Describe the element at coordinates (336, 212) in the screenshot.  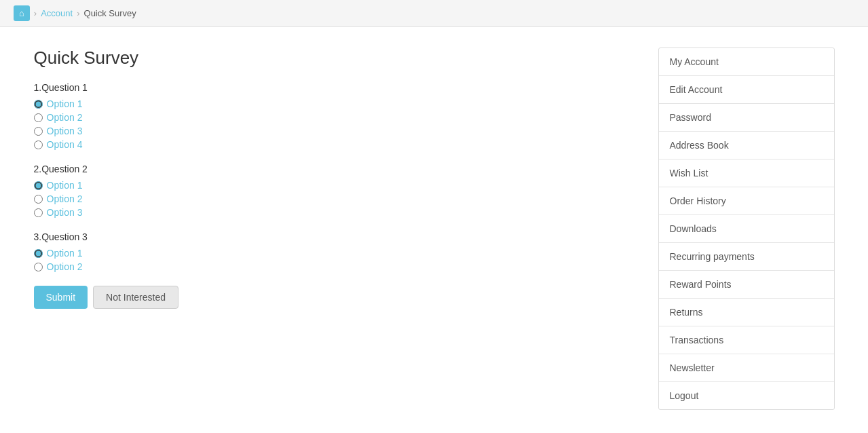
I see `q2-option-3-row: Option 3` at that location.